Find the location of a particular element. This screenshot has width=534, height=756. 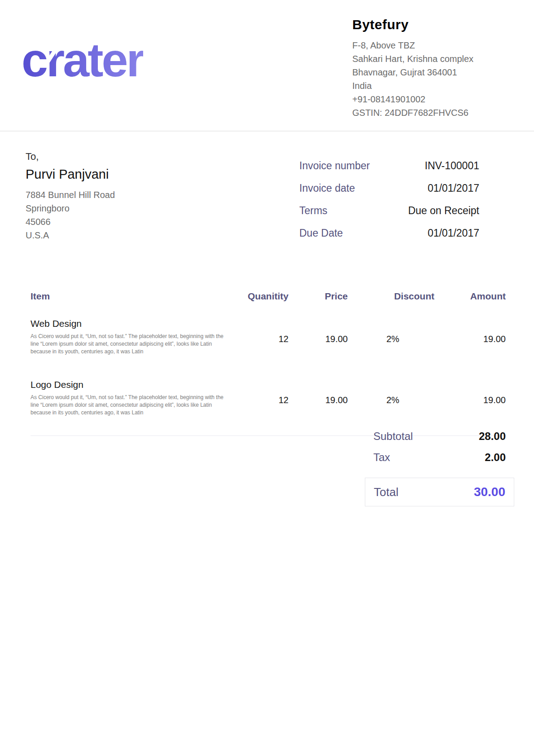

item-name: Web Design is located at coordinates (131, 324).